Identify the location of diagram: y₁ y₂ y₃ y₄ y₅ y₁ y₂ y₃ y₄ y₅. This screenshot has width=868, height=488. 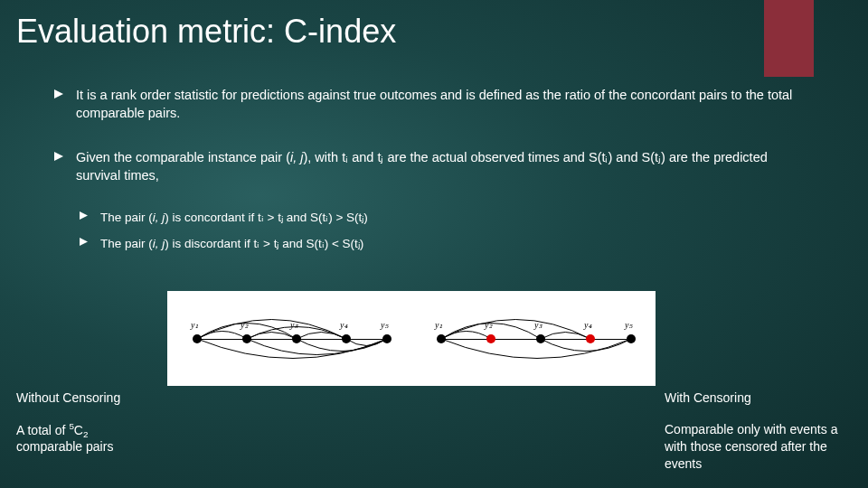
(411, 338).